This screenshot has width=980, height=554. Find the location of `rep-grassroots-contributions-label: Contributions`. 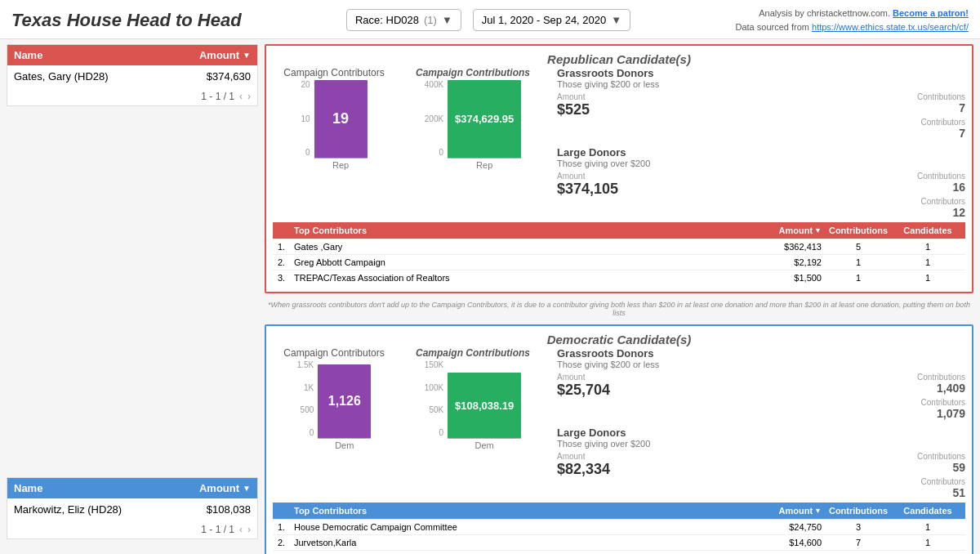

rep-grassroots-contributions-label: Contributions is located at coordinates (941, 96).